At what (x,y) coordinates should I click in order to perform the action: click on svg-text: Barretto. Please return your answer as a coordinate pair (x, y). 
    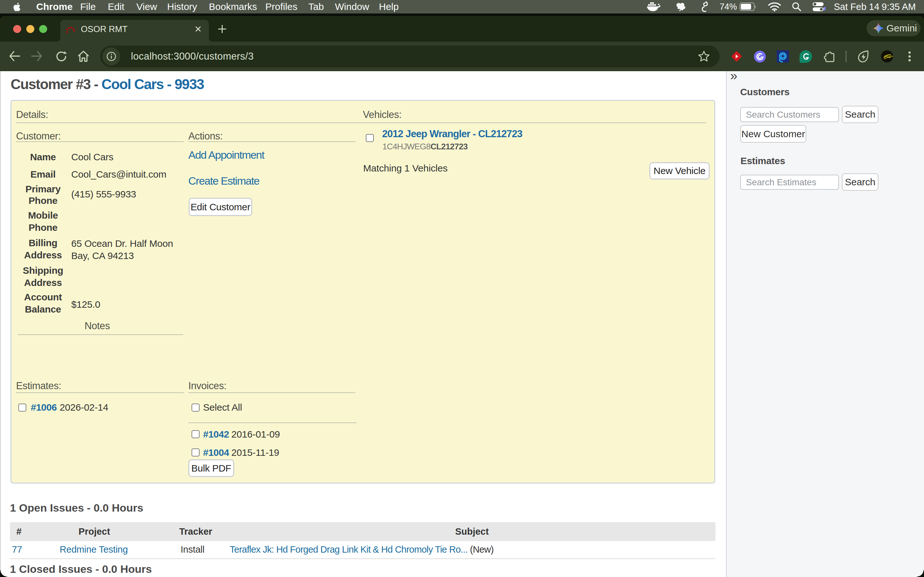
    Looking at the image, I should click on (889, 56).